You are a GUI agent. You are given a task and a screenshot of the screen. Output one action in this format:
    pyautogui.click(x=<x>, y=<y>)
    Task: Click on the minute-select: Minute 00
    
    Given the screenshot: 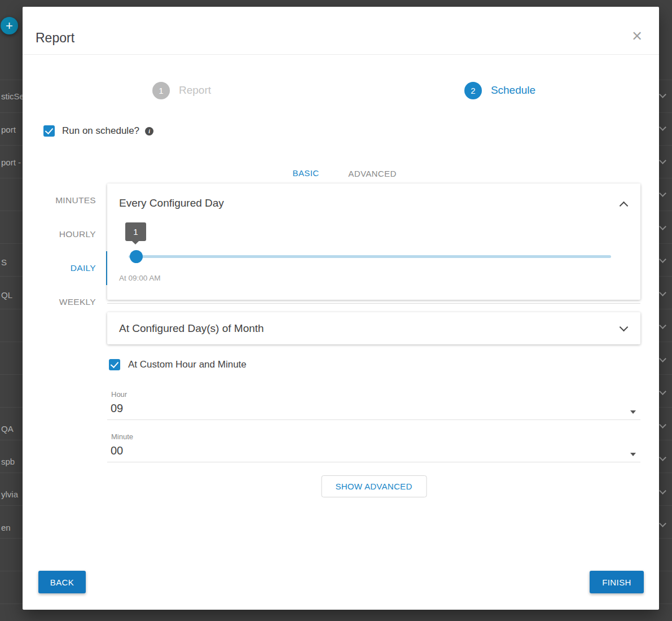 What is the action you would take?
    pyautogui.click(x=374, y=446)
    